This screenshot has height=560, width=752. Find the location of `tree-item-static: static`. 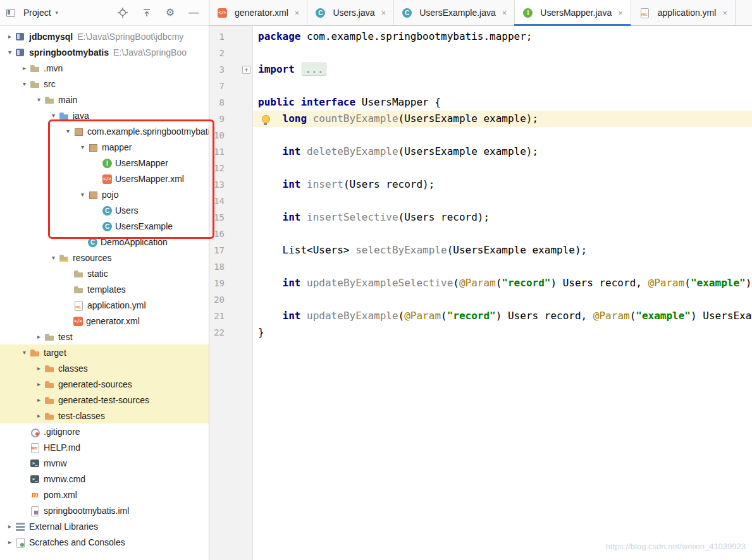

tree-item-static: static is located at coordinates (104, 273).